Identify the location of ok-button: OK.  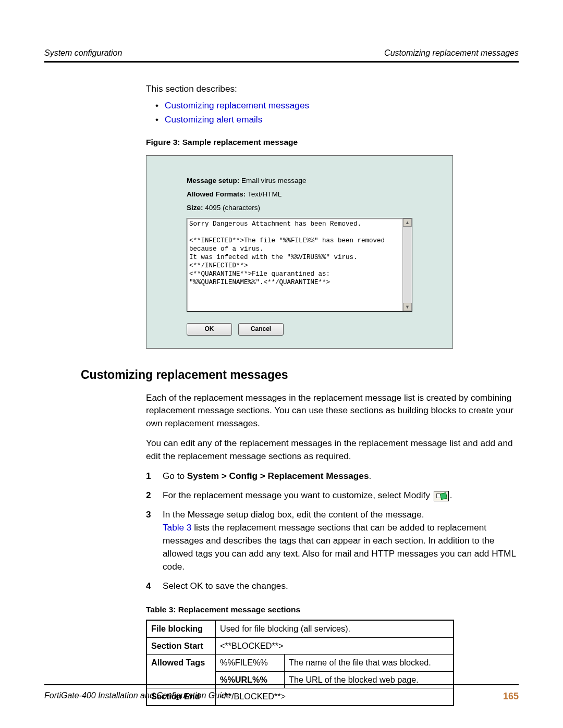
(210, 329).